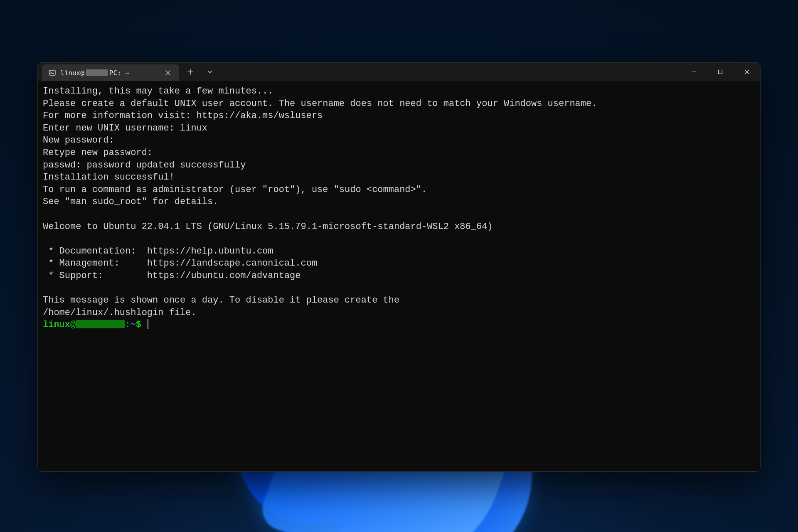 The height and width of the screenshot is (532, 798). Describe the element at coordinates (96, 325) in the screenshot. I see `shell-prompt: linux@:~$` at that location.